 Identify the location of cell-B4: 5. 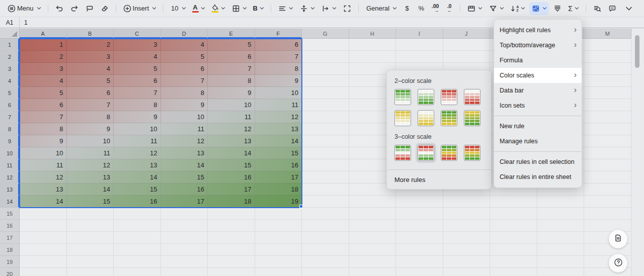
(91, 81).